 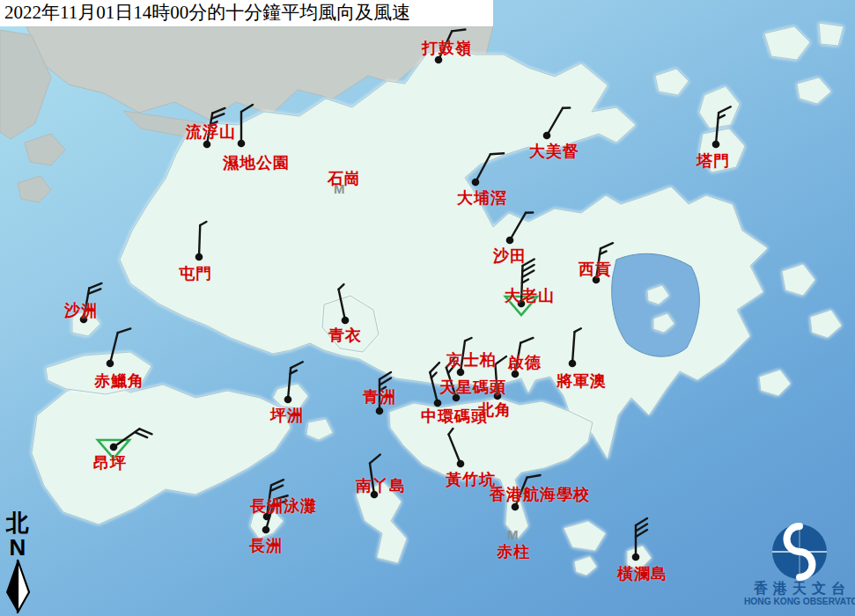 What do you see at coordinates (380, 398) in the screenshot?
I see `station-label-green-island: 青洲` at bounding box center [380, 398].